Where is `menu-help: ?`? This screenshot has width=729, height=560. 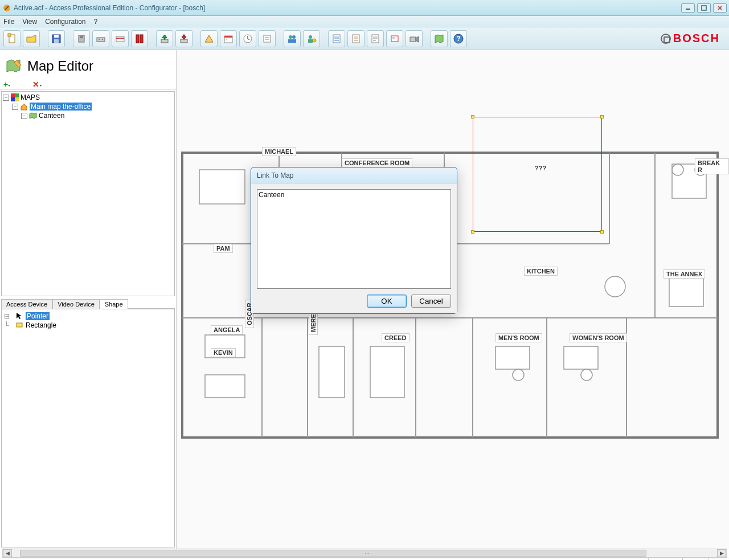
menu-help: ? is located at coordinates (96, 22).